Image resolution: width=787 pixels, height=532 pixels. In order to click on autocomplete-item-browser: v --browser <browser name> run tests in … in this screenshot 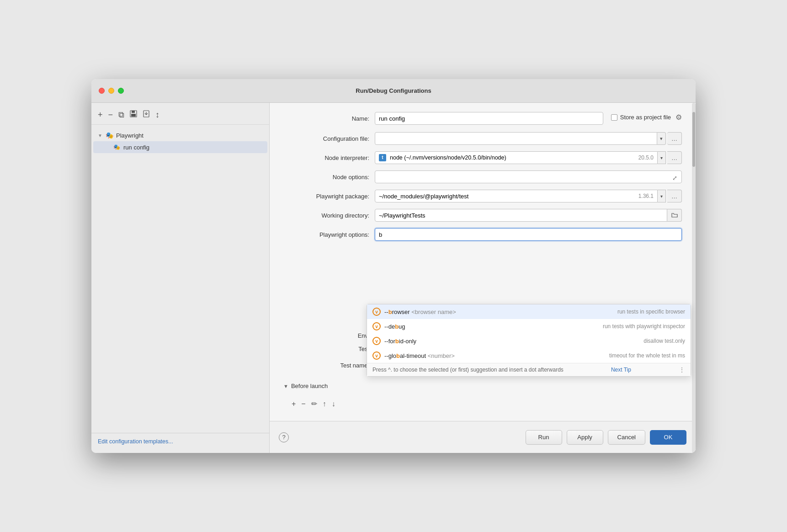, I will do `click(529, 312)`.